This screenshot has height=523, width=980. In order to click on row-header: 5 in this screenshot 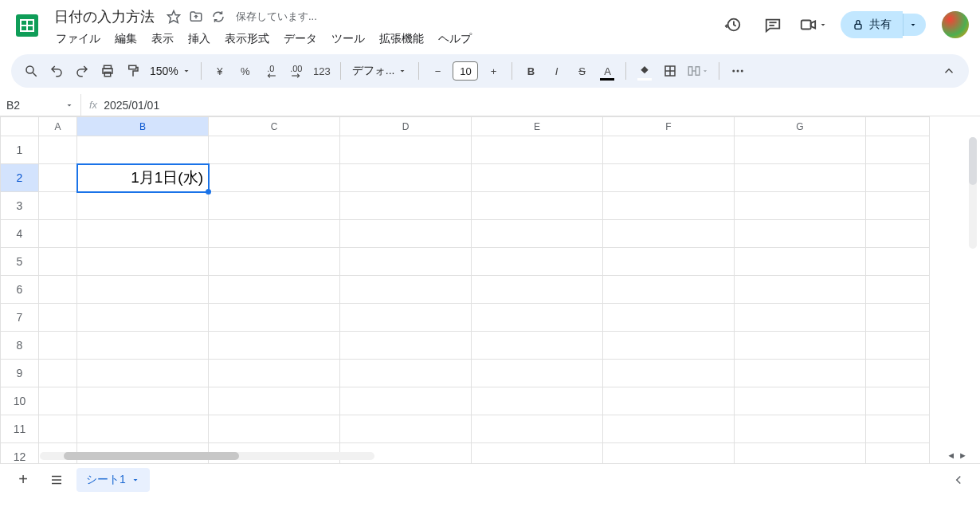, I will do `click(20, 262)`.